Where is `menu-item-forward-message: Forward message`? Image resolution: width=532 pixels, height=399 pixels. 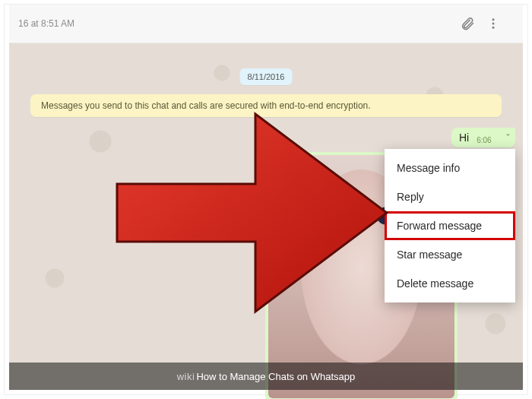 menu-item-forward-message: Forward message is located at coordinates (450, 226).